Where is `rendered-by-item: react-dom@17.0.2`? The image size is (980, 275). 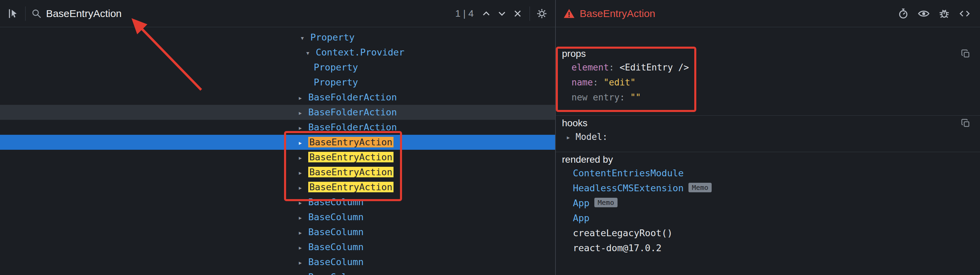 rendered-by-item: react-dom@17.0.2 is located at coordinates (768, 248).